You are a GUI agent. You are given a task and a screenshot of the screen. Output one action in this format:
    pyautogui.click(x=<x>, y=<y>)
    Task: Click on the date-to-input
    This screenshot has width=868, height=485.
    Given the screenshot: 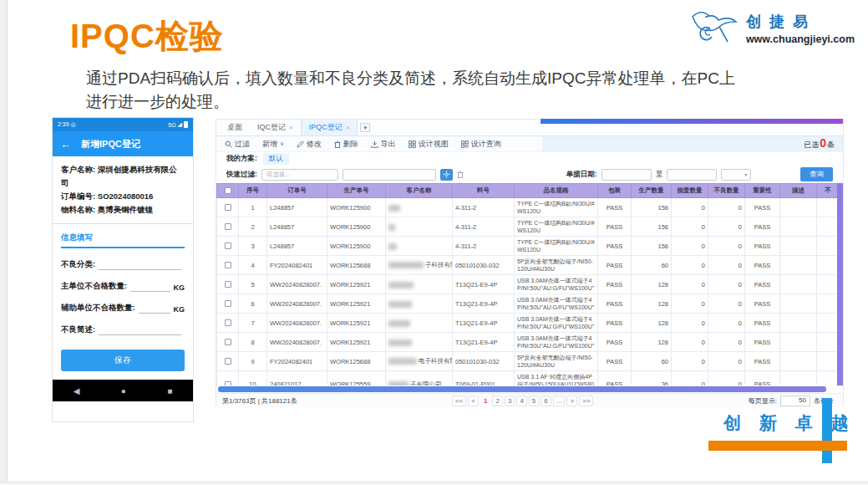 What is the action you would take?
    pyautogui.click(x=692, y=175)
    